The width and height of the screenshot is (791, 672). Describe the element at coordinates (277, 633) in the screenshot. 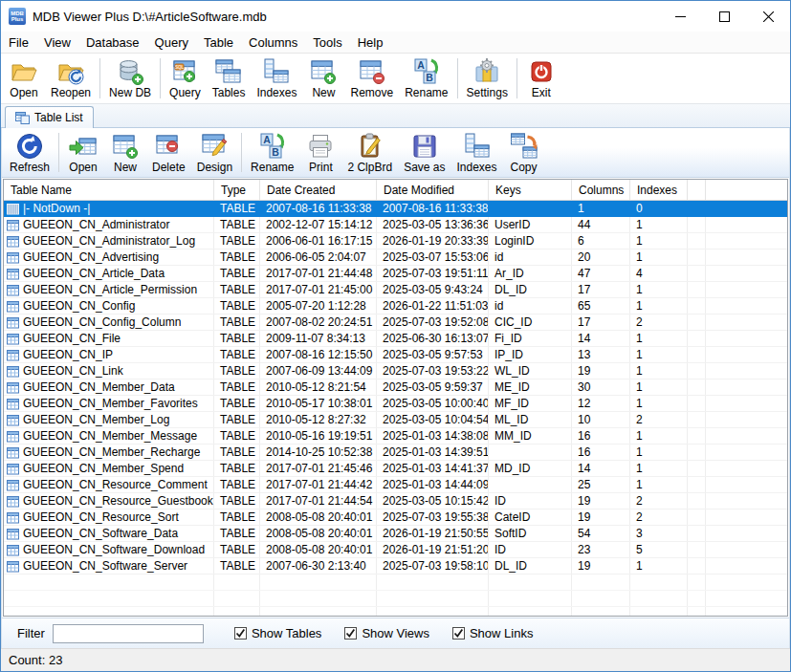

I see `checkbox-show-tables: Show Tables` at that location.